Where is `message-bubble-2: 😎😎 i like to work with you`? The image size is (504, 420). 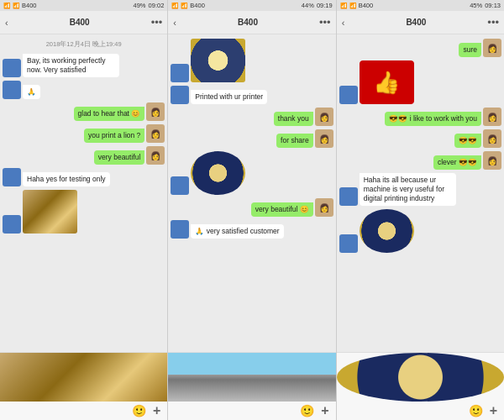
message-bubble-2: 😎😎 i like to work with you is located at coordinates (433, 119).